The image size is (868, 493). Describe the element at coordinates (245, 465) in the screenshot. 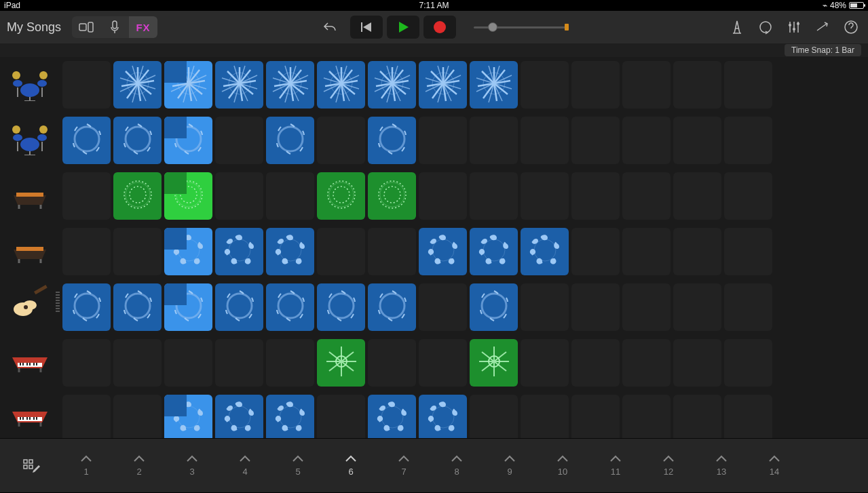

I see `scene-trigger: 4` at that location.